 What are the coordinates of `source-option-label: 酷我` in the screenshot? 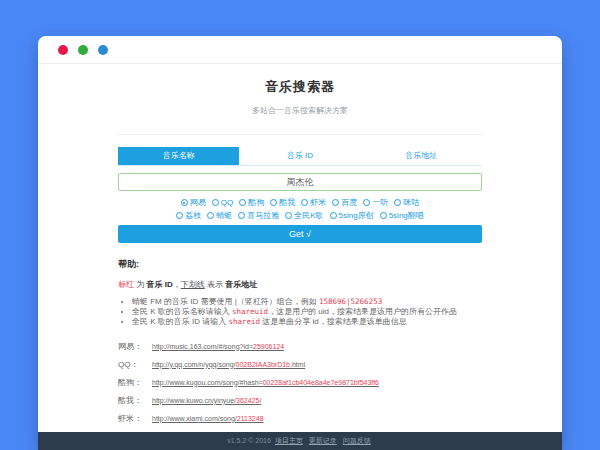 It's located at (287, 202).